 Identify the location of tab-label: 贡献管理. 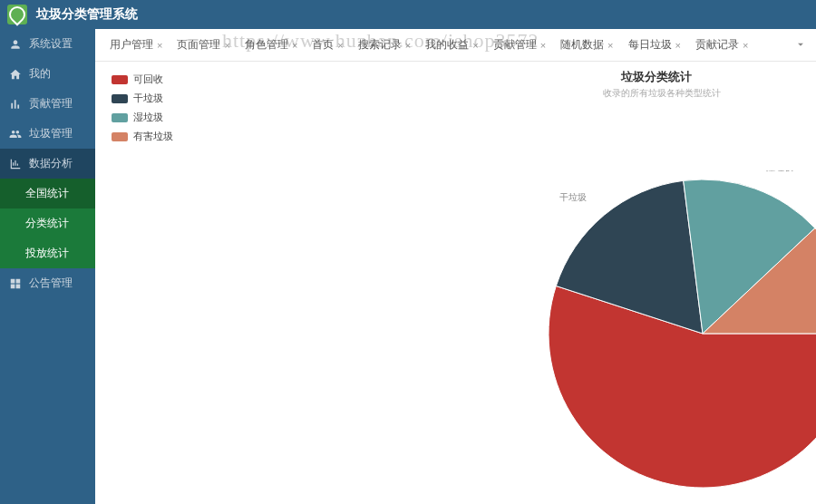
(515, 45).